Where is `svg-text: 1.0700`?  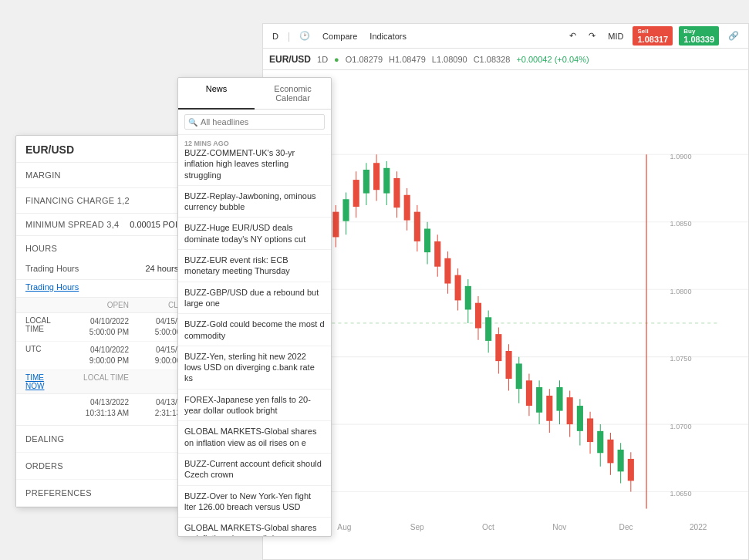 svg-text: 1.0700 is located at coordinates (681, 426).